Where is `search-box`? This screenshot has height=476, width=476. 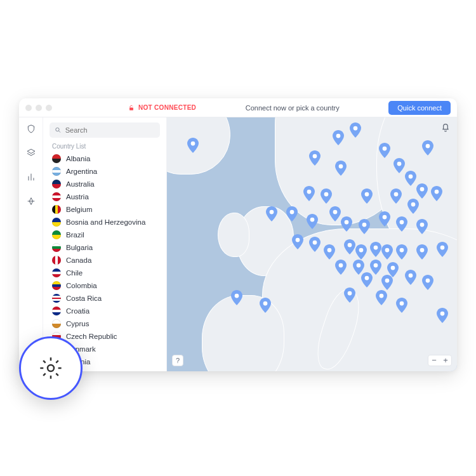
search-box is located at coordinates (105, 130).